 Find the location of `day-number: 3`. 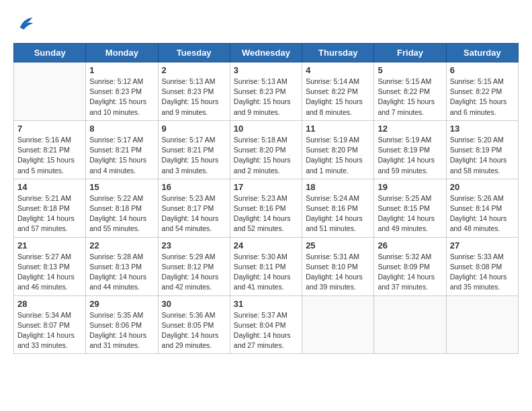

day-number: 3 is located at coordinates (266, 70).